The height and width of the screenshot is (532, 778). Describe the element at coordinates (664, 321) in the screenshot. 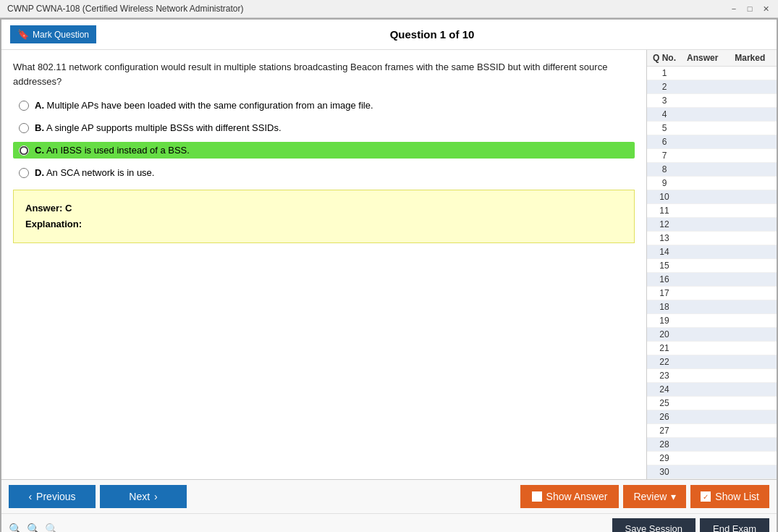

I see `sidebar-qnum: 19` at that location.